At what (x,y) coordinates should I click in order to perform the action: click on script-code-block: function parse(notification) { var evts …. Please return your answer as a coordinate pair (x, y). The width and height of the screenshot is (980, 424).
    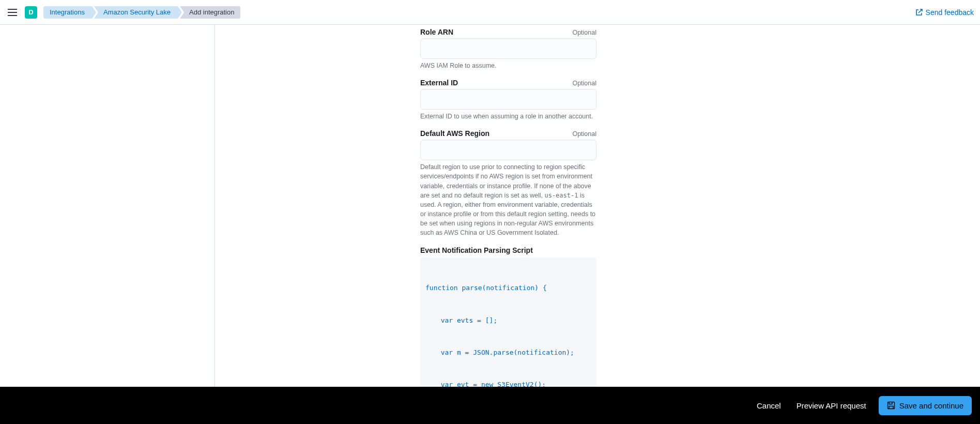
    Looking at the image, I should click on (509, 322).